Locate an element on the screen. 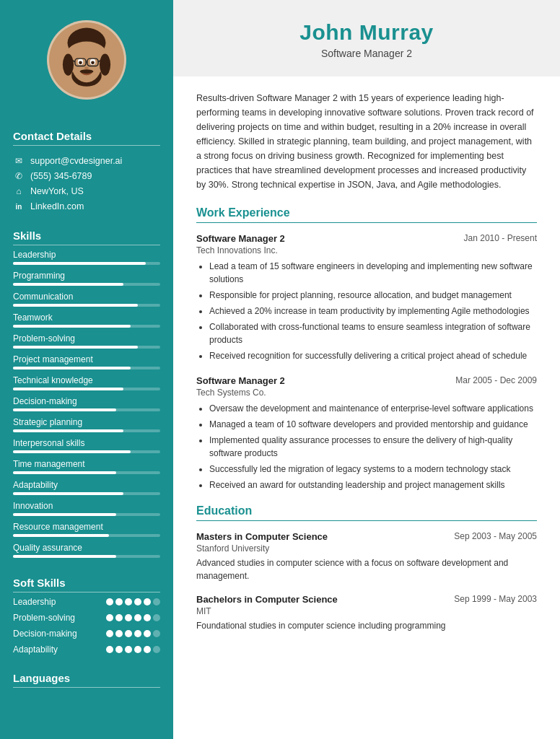 This screenshot has width=560, height=739. contact-email: ✉ support@cvdesigner.ai is located at coordinates (87, 161).